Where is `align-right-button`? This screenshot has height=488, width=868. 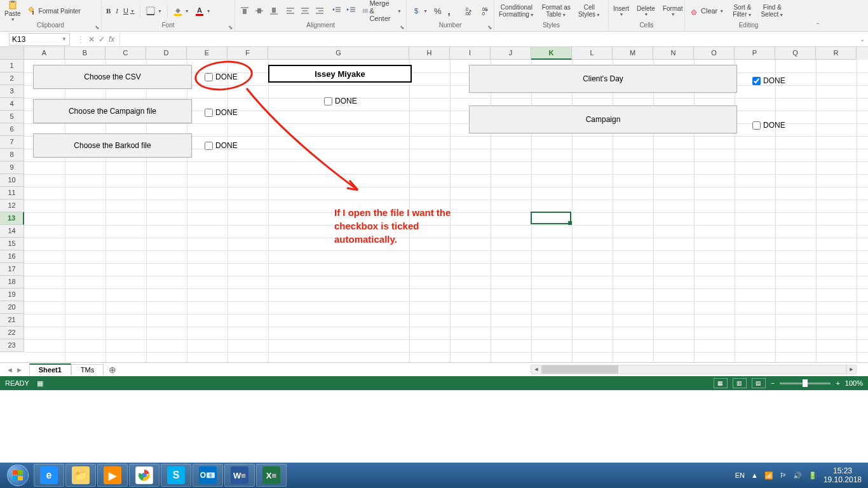
align-right-button is located at coordinates (320, 11).